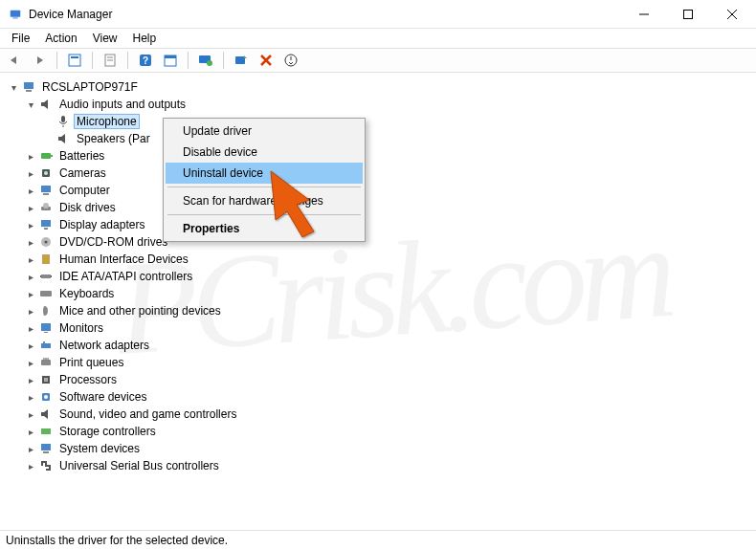 The width and height of the screenshot is (756, 549). Describe the element at coordinates (241, 60) in the screenshot. I see `scan-hardware-button` at that location.